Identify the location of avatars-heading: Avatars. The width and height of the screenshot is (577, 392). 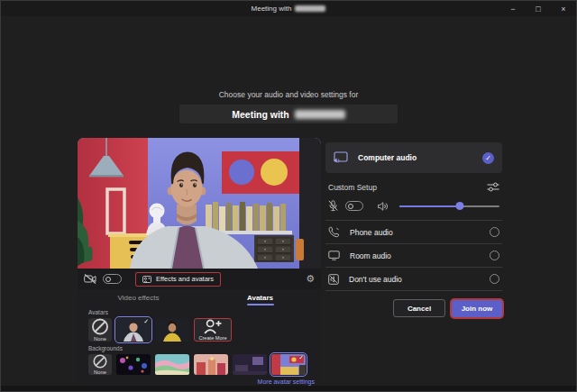
(205, 312).